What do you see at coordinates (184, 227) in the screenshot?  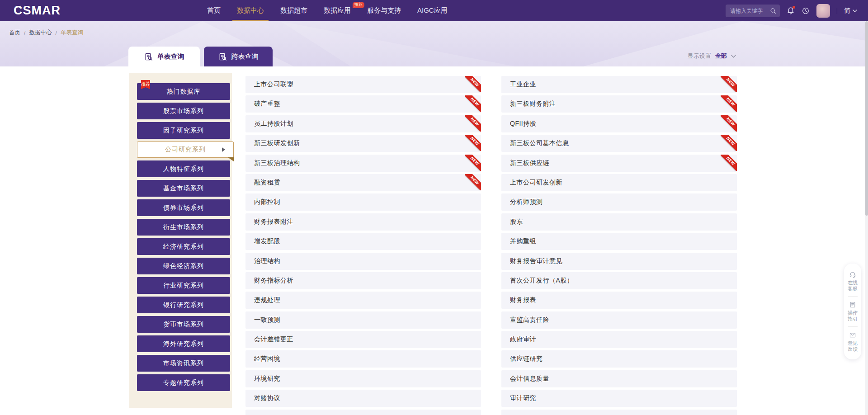 I see `sidebar-category: 衍生市场系列` at bounding box center [184, 227].